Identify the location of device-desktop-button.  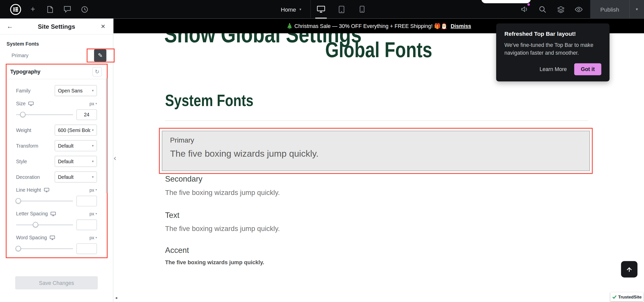
(321, 9).